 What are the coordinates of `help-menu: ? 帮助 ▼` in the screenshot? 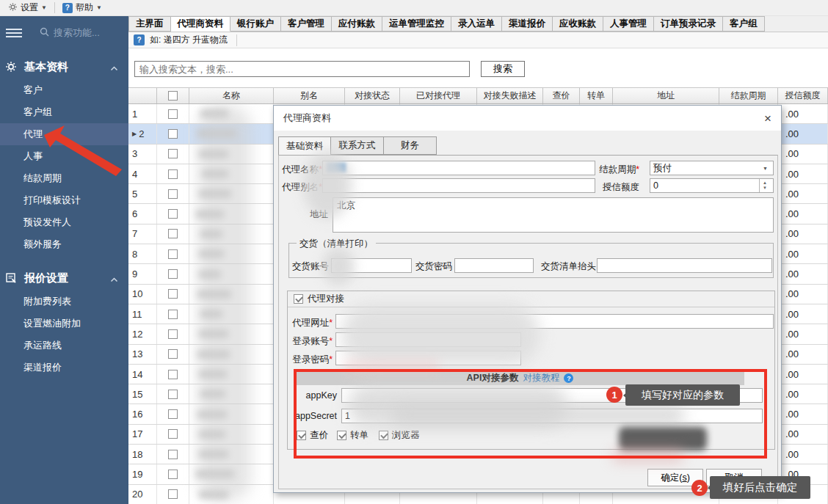 It's located at (82, 8).